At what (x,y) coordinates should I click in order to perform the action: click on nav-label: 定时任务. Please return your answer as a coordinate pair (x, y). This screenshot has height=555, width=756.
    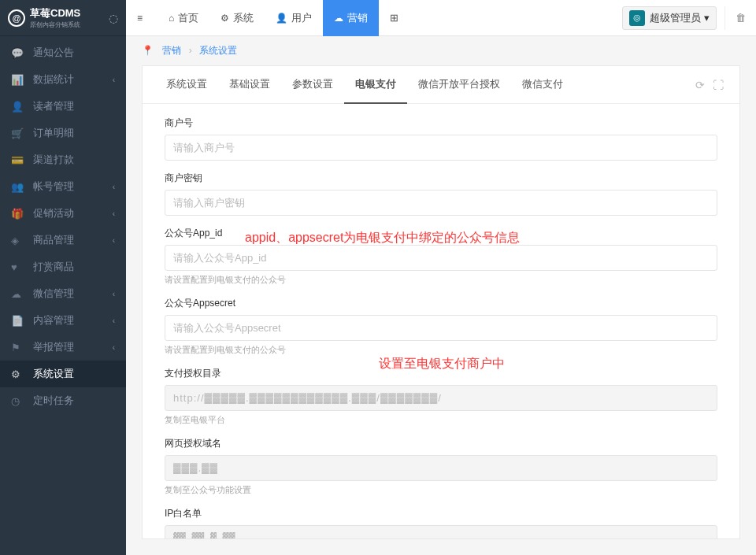
    Looking at the image, I should click on (54, 401).